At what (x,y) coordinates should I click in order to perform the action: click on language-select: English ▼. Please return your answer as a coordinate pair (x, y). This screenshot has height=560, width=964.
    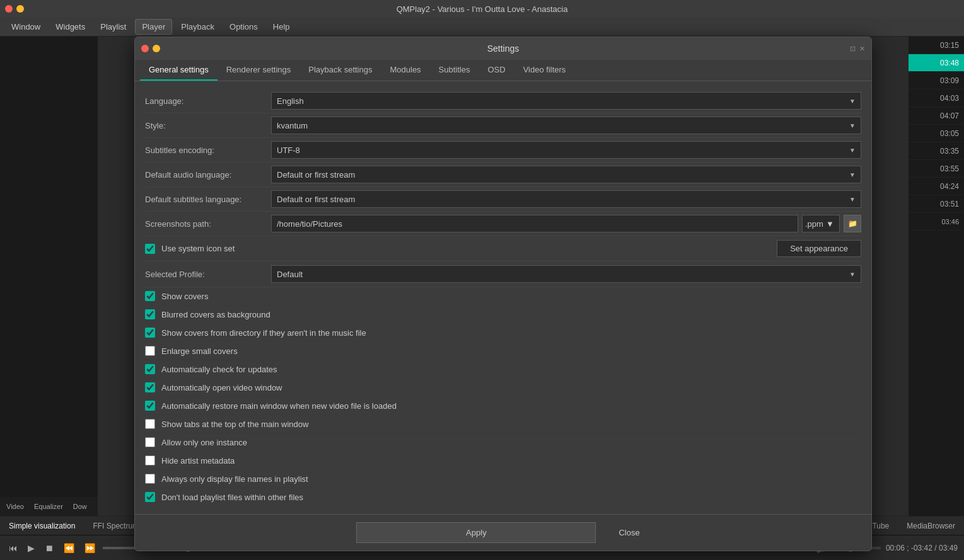
    Looking at the image, I should click on (566, 101).